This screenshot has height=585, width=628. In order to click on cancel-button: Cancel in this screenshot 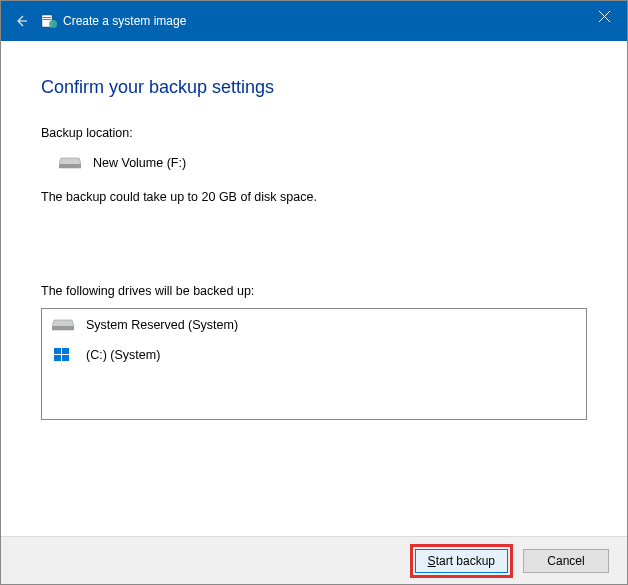, I will do `click(566, 561)`.